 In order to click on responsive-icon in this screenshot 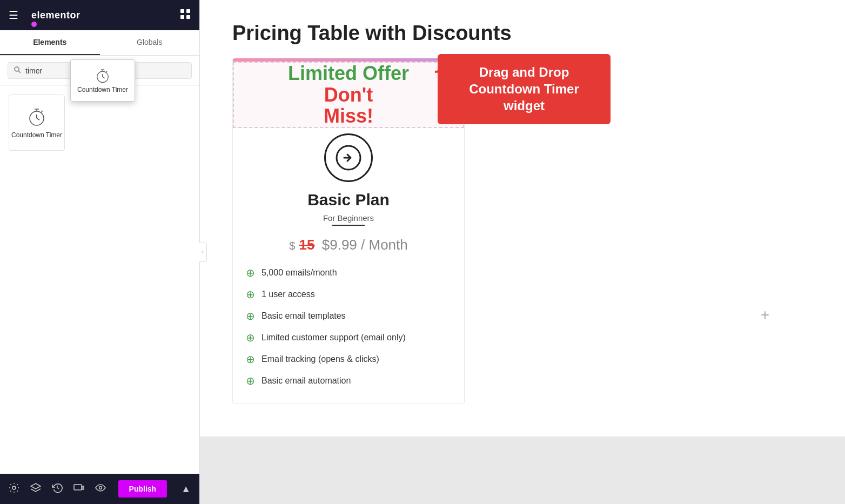, I will do `click(79, 489)`.